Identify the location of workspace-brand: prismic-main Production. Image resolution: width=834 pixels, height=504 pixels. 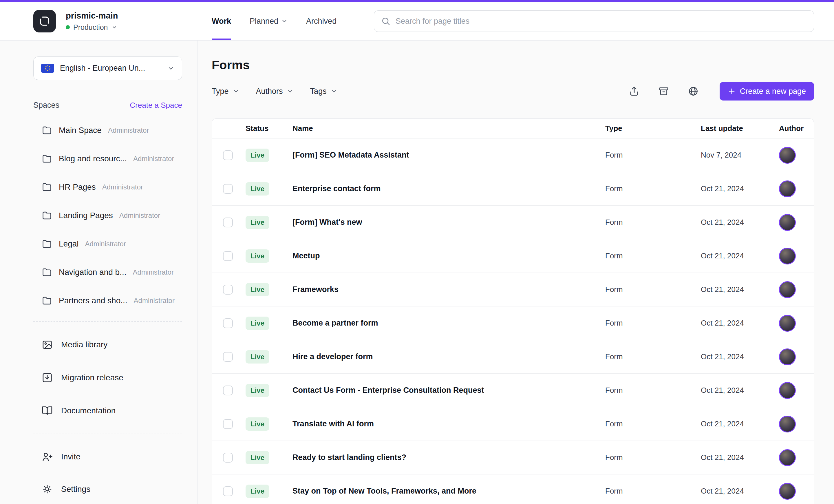
(115, 21).